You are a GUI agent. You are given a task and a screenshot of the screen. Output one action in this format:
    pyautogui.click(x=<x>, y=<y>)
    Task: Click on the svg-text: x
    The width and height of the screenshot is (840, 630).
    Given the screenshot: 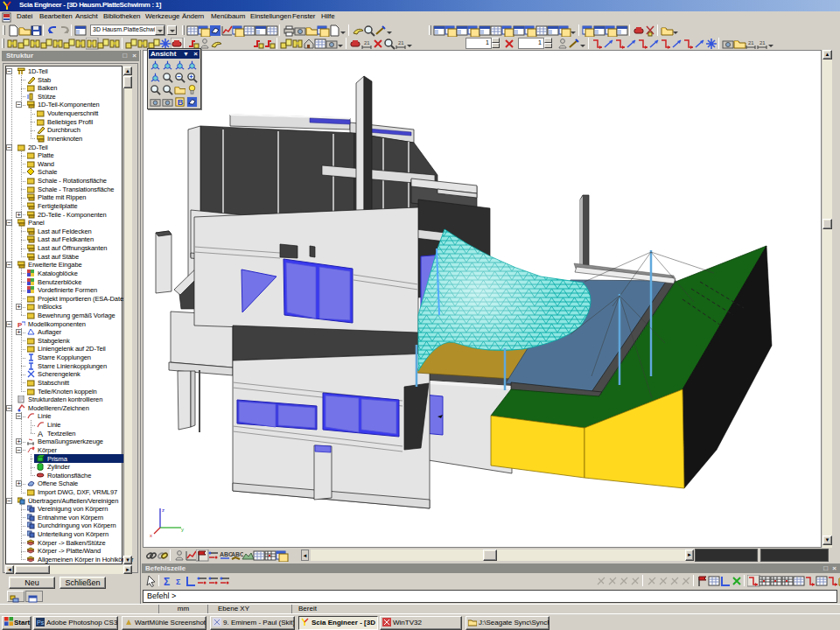 What is the action you would take?
    pyautogui.click(x=150, y=536)
    